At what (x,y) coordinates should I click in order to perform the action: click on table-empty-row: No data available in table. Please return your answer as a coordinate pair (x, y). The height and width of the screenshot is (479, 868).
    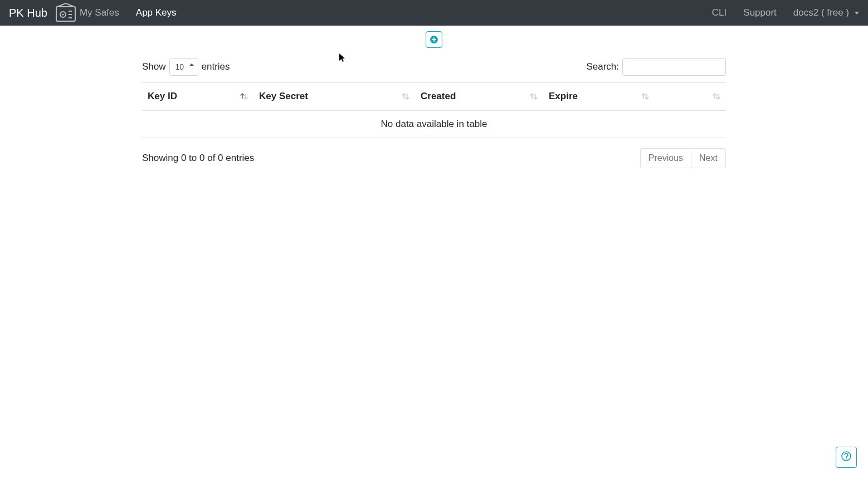
    Looking at the image, I should click on (434, 124).